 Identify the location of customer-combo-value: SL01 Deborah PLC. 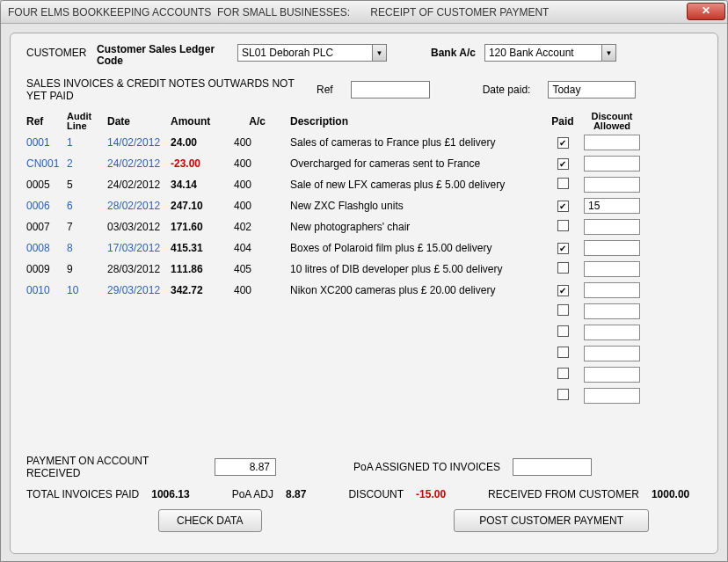
(288, 53).